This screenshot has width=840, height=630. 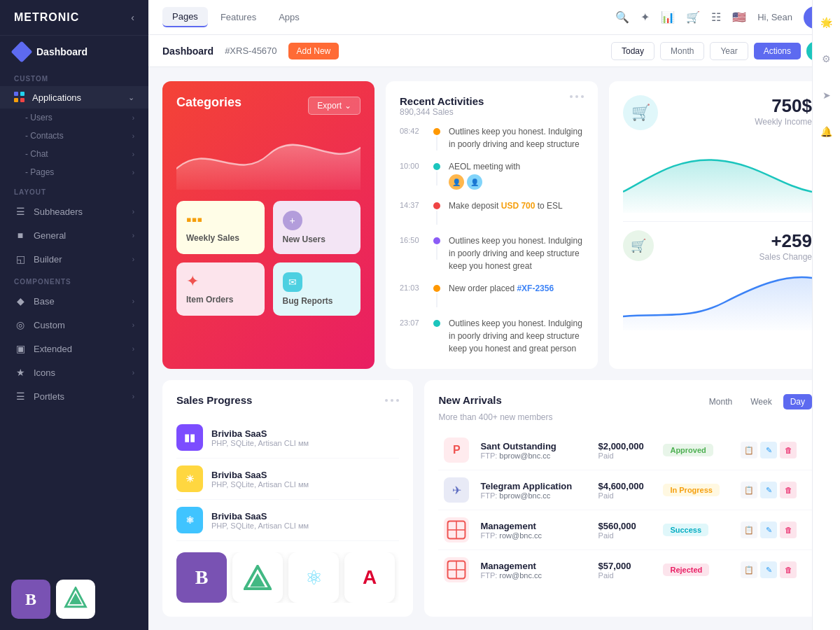 I want to click on activity-text-5: New order placed #XF-2356, so click(x=501, y=288).